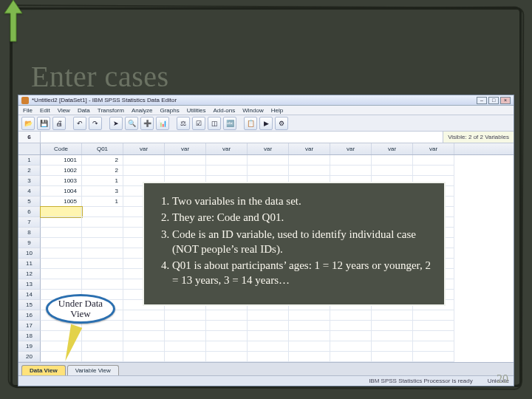 This screenshot has height=399, width=532. Describe the element at coordinates (44, 123) in the screenshot. I see `save-icon: 💾` at that location.